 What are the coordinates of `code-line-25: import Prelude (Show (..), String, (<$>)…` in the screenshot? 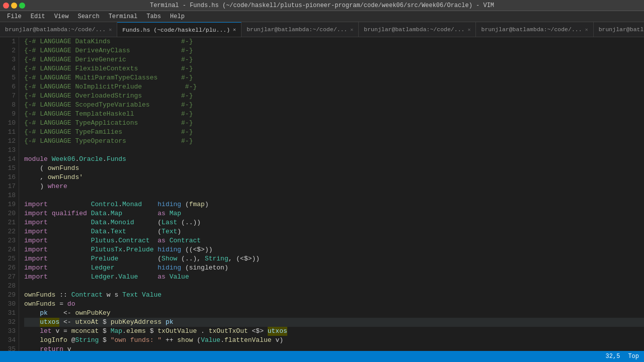 It's located at (334, 259).